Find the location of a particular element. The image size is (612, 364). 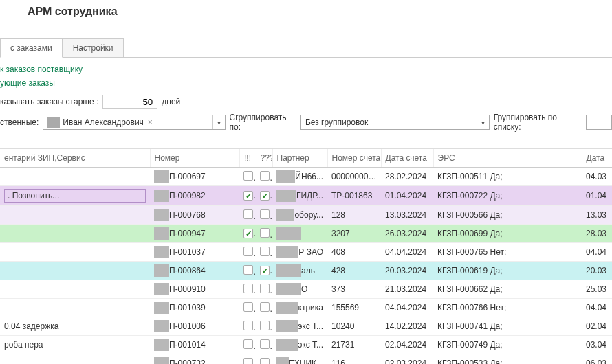

number-text: П-001039 is located at coordinates (187, 308).